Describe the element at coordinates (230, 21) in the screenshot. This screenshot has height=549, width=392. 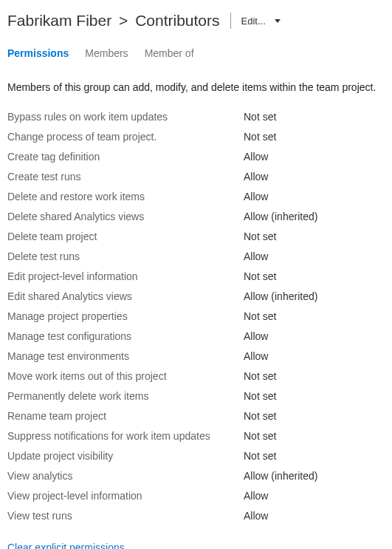
I see `header-divider` at that location.